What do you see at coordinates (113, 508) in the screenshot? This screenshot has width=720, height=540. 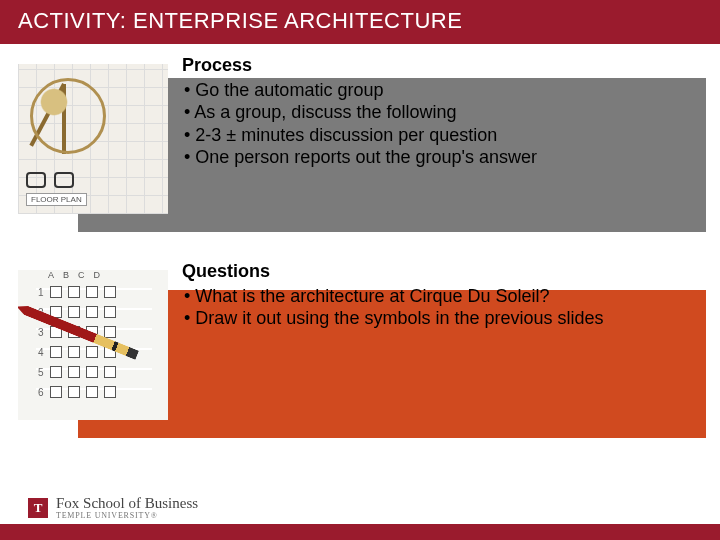 I see `footer-logo: T Fox School of Business TEMPLE UNIVERSI…` at bounding box center [113, 508].